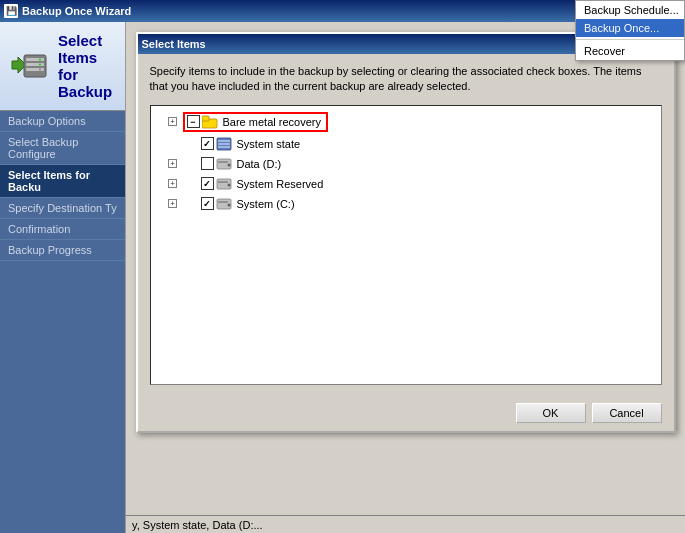 This screenshot has width=685, height=533. Describe the element at coordinates (62, 250) in the screenshot. I see `sidebar-step-backup-progress: Backup Progress` at that location.